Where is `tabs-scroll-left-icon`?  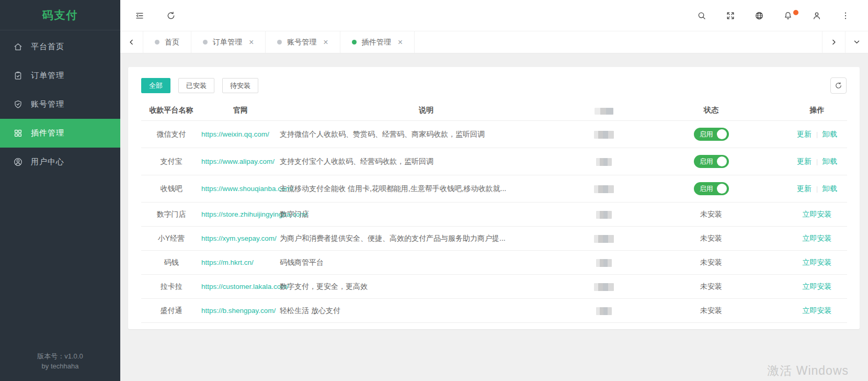 tabs-scroll-left-icon is located at coordinates (132, 42).